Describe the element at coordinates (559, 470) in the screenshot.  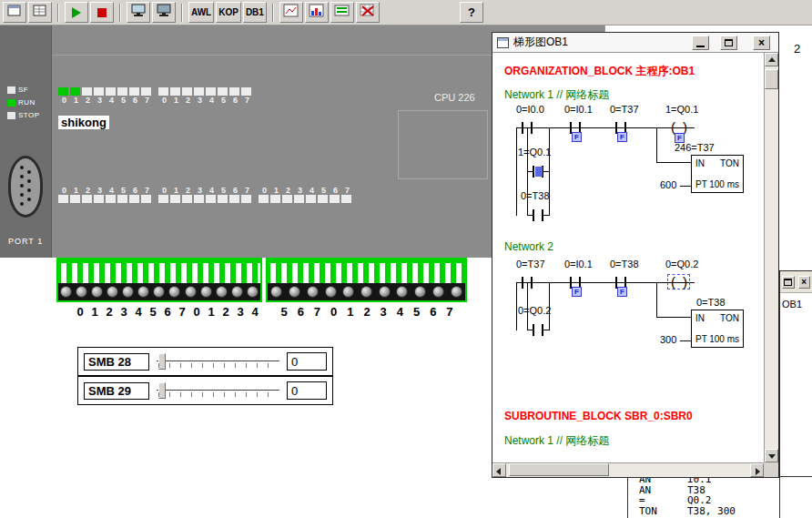
I see `horizontal-scroll-thumb` at that location.